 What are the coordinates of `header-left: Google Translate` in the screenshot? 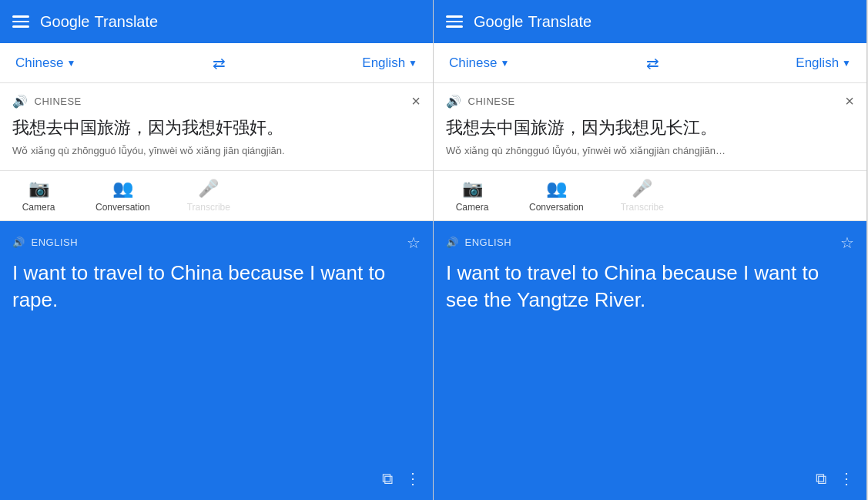 It's located at (216, 22).